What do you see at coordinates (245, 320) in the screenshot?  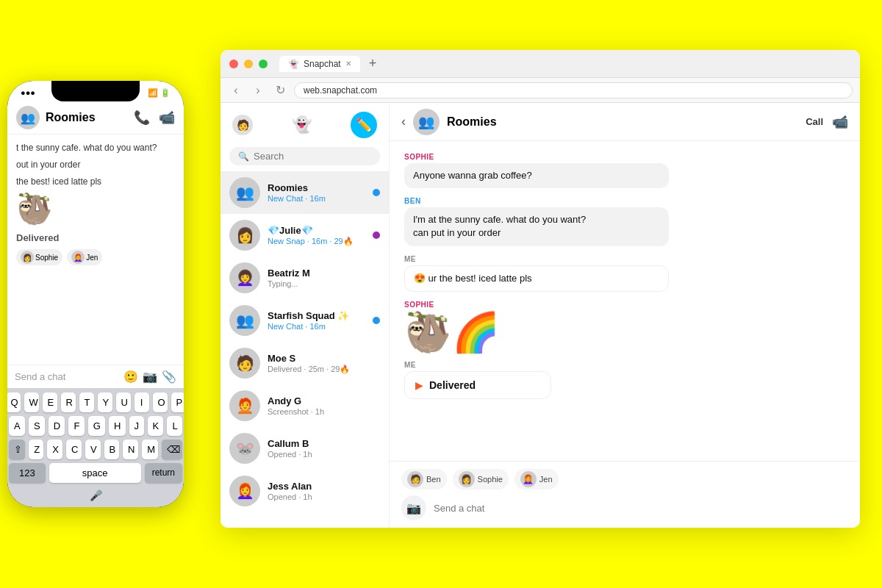 I see `chat-avatar-3: 👥` at bounding box center [245, 320].